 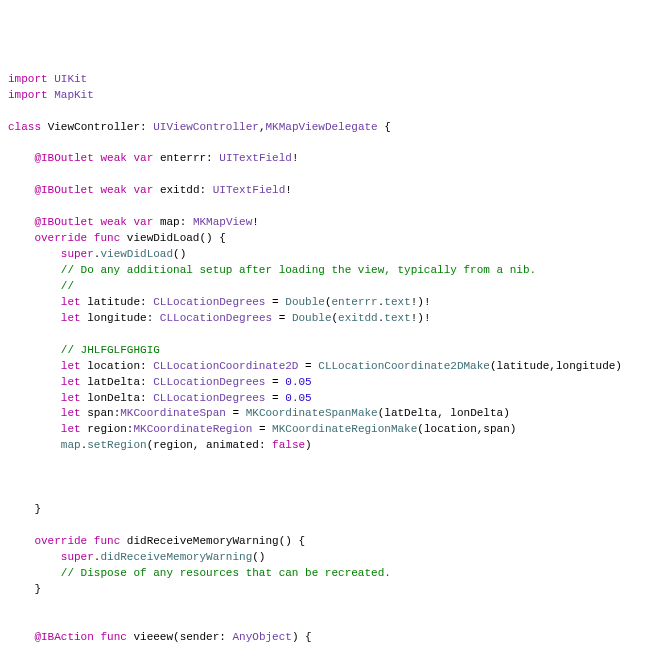 I want to click on call-cllocationcoordinate2dmake: CLLocationCoordinate2DMake, so click(x=404, y=366).